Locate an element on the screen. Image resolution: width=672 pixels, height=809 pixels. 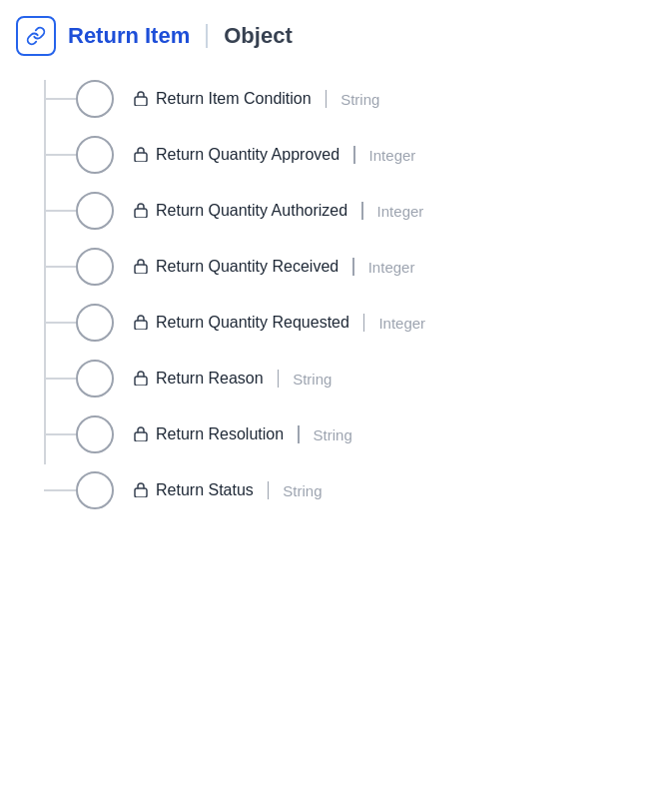
field-row: Return Item Condition String is located at coordinates (365, 99).